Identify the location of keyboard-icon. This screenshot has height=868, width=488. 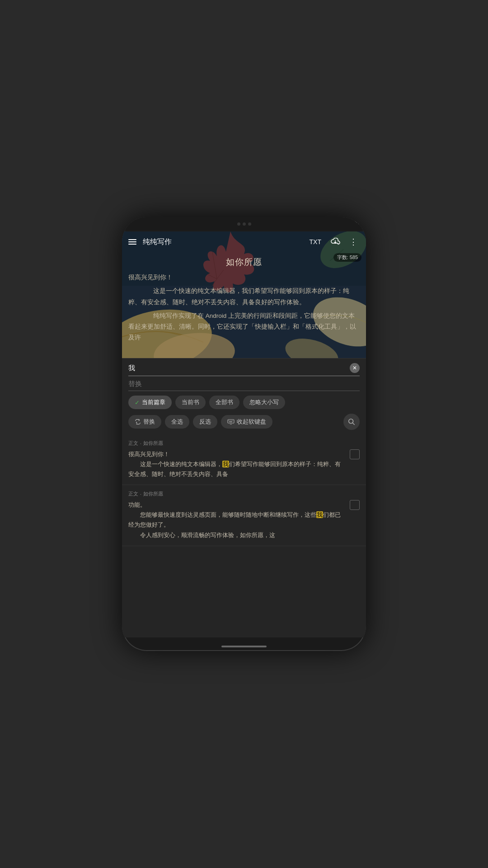
(231, 422).